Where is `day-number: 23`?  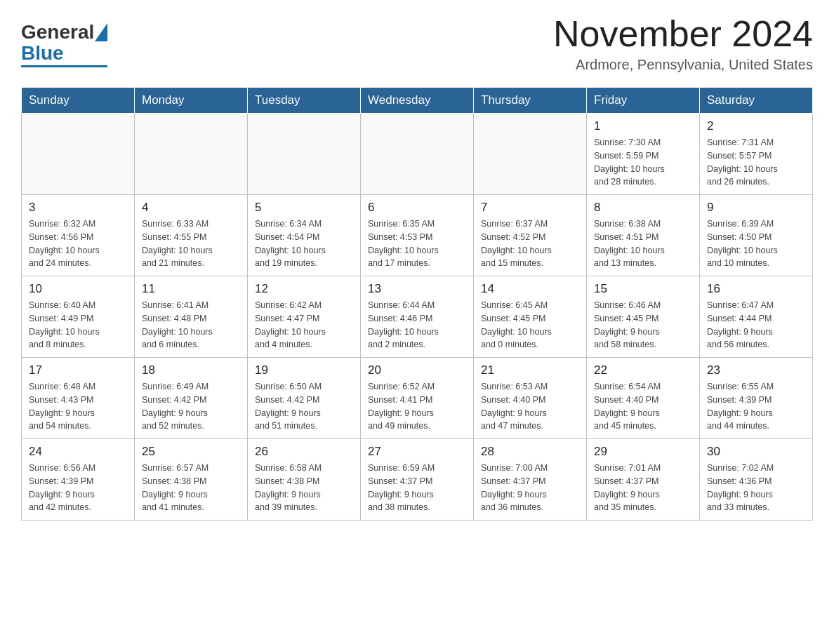 day-number: 23 is located at coordinates (756, 370).